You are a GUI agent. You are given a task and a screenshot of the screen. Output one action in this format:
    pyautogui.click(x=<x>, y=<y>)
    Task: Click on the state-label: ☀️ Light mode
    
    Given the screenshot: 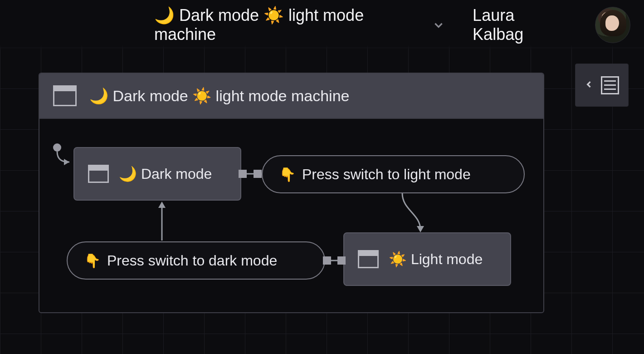 What is the action you would take?
    pyautogui.click(x=435, y=259)
    